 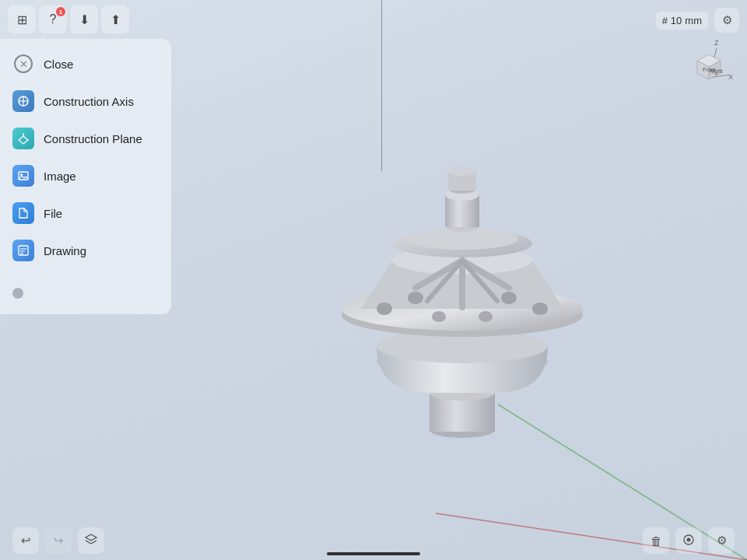 What do you see at coordinates (86, 250) in the screenshot?
I see `menu-item-drawing: Drawing` at bounding box center [86, 250].